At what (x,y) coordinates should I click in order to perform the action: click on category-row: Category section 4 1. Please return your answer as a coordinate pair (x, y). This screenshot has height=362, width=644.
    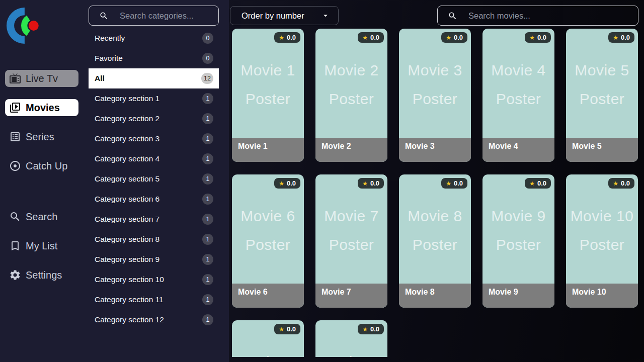
    Looking at the image, I should click on (154, 159).